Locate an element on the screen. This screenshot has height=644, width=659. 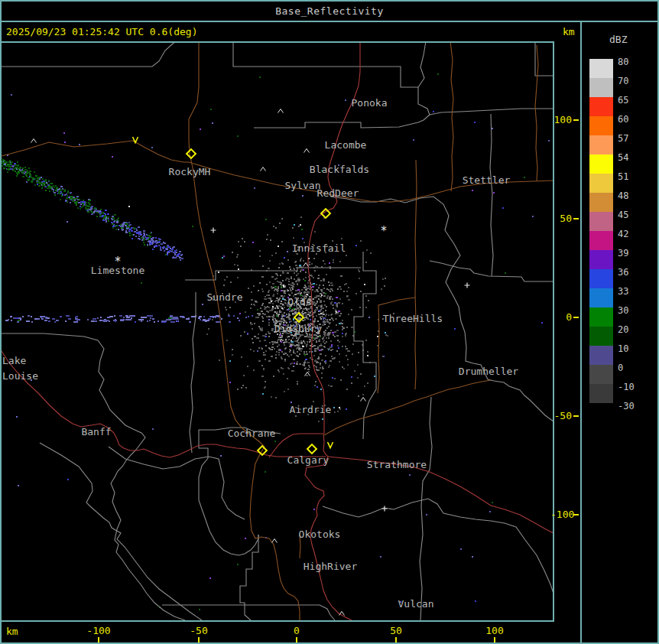
legend-value-51: 51 is located at coordinates (635, 177).